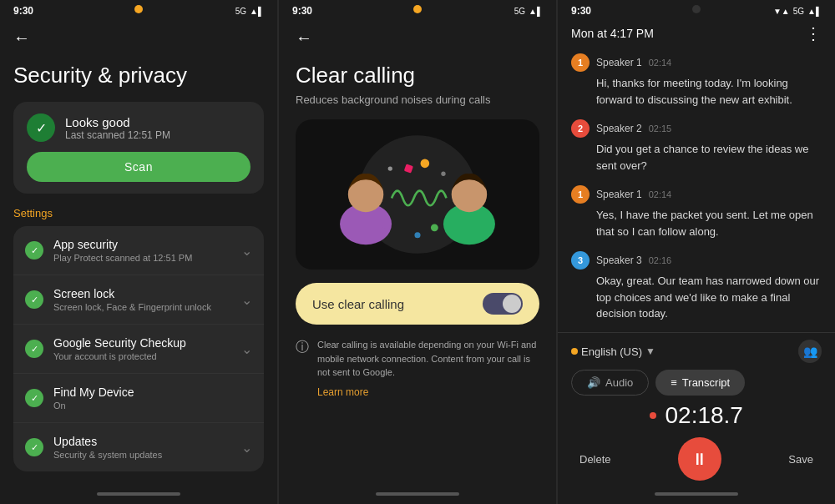 This screenshot has height=504, width=835. I want to click on save-button: Save, so click(801, 459).